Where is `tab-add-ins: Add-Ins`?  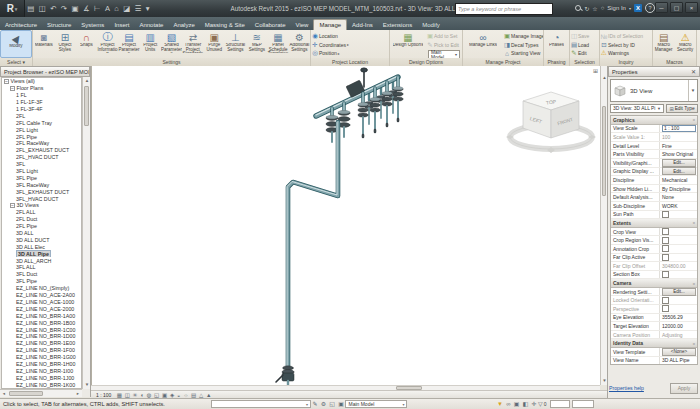 tab-add-ins: Add-Ins is located at coordinates (362, 25).